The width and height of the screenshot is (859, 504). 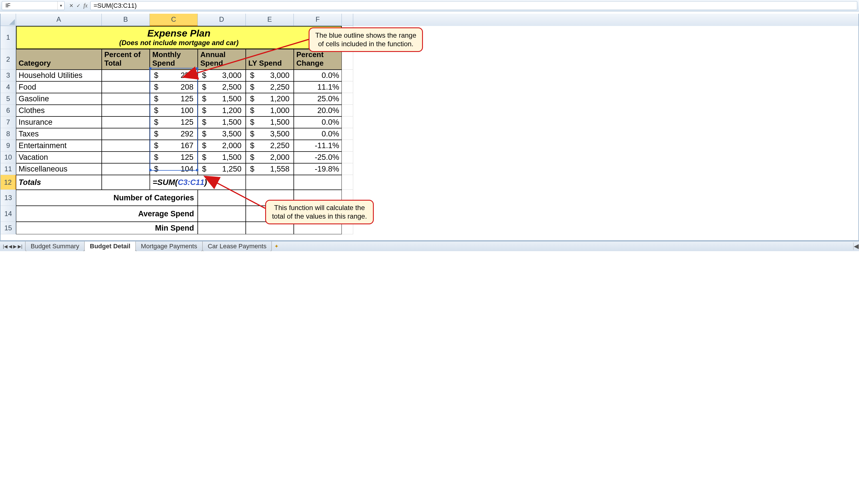 I want to click on cell-monthly-spend: $167, so click(x=174, y=146).